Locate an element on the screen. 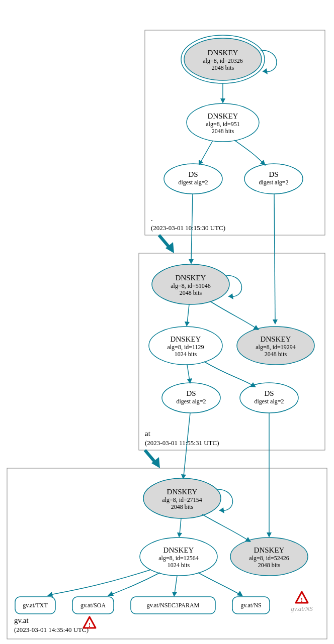 This screenshot has width=334, height=644. node-root-ksk: DNSKEY alg=8, id=20326 2048 bits is located at coordinates (223, 59).